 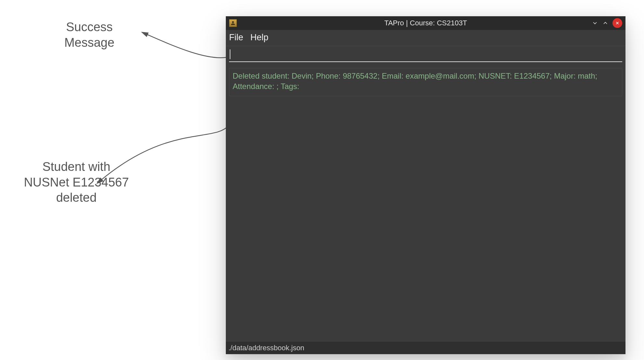 I want to click on result-panel: Deleted student: Devin; Phone: 98765432;…, so click(x=426, y=82).